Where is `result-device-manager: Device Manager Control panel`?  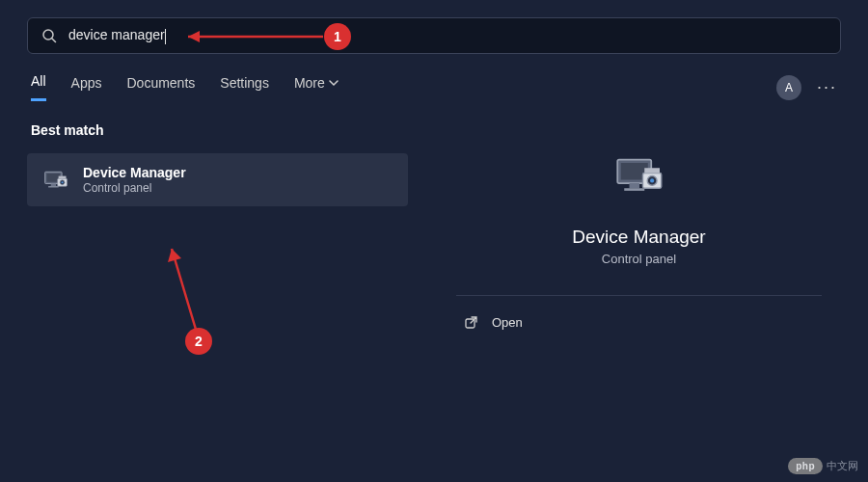
result-device-manager: Device Manager Control panel is located at coordinates (218, 179).